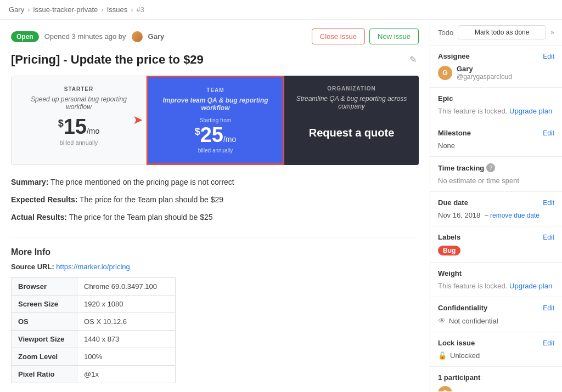 The height and width of the screenshot is (392, 562). What do you see at coordinates (496, 181) in the screenshot?
I see `time-tracking-value: No estimate or time spent` at bounding box center [496, 181].